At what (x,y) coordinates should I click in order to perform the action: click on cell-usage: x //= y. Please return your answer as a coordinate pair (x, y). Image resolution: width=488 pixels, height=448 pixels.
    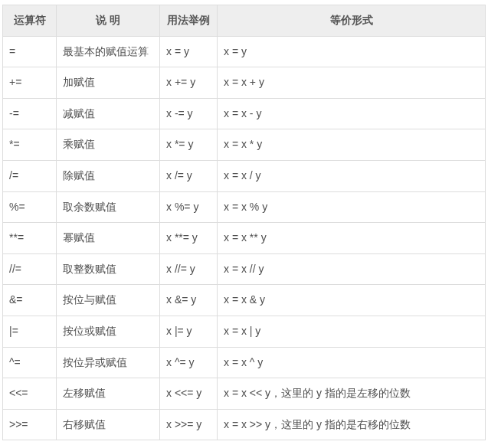
    Looking at the image, I should click on (188, 270).